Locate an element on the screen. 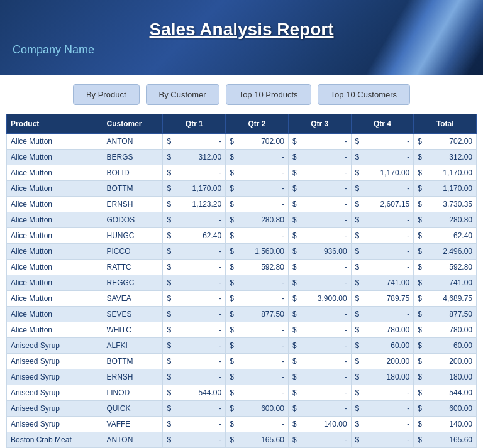 The image size is (483, 448). col-qtr1: Qtr 1 is located at coordinates (194, 124).